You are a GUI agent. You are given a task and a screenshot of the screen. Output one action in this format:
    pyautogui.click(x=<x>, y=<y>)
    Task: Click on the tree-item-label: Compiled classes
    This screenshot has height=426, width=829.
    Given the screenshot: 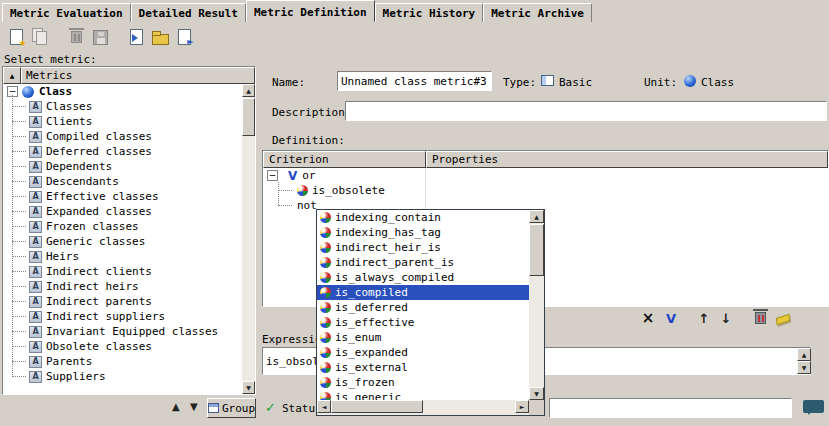 What is the action you would take?
    pyautogui.click(x=99, y=136)
    